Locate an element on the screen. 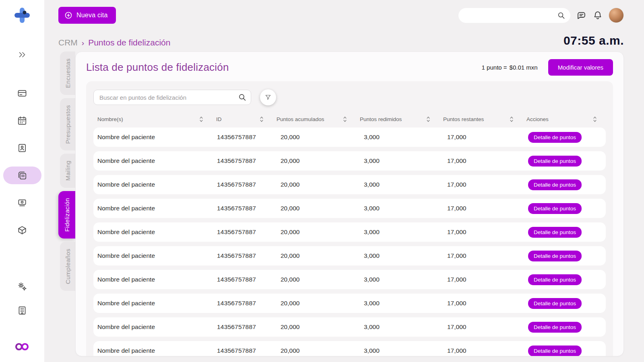 This screenshot has height=362, width=644. list-search is located at coordinates (172, 97).